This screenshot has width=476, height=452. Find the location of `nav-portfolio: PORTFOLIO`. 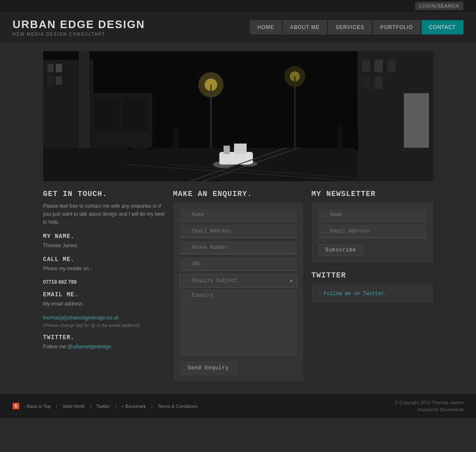

nav-portfolio: PORTFOLIO is located at coordinates (397, 27).